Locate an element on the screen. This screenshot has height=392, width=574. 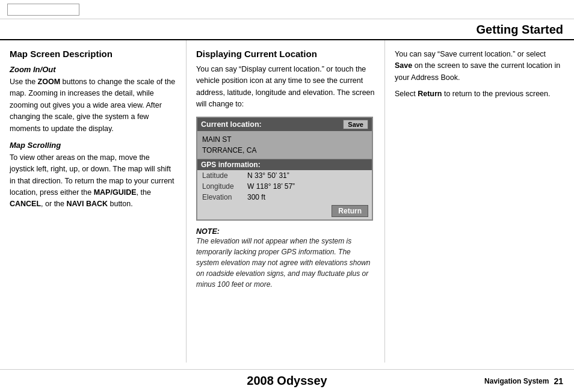
screen-address-line1: MAIN ST is located at coordinates (285, 139).